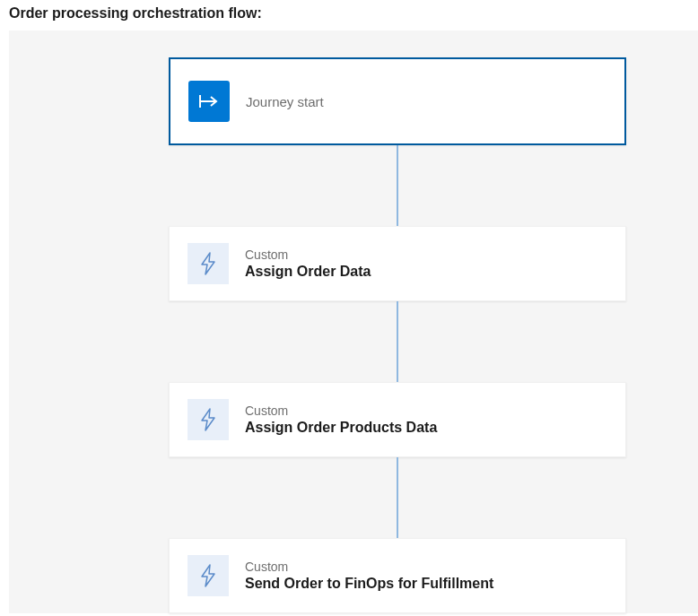 Image resolution: width=698 pixels, height=616 pixels. I want to click on start-arrow-icon, so click(209, 101).